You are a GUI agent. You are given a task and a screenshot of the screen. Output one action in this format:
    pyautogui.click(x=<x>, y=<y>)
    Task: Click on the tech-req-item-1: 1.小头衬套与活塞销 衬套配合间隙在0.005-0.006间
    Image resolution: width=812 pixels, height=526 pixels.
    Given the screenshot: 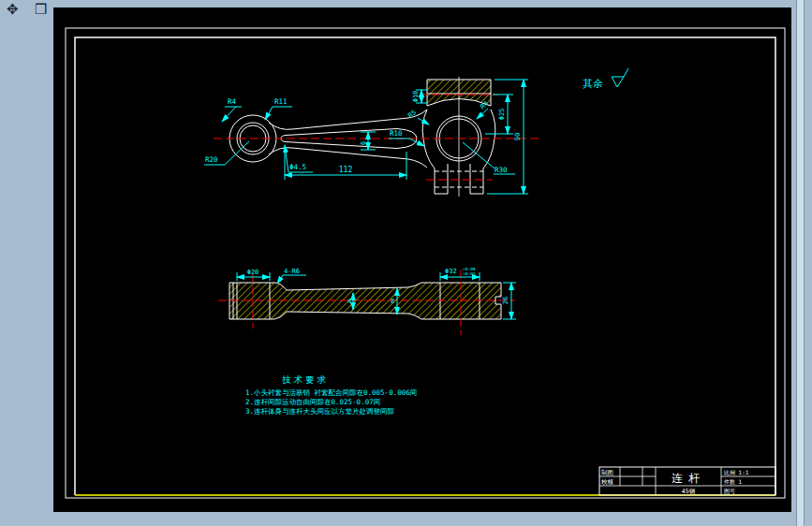 What is the action you would take?
    pyautogui.click(x=332, y=393)
    